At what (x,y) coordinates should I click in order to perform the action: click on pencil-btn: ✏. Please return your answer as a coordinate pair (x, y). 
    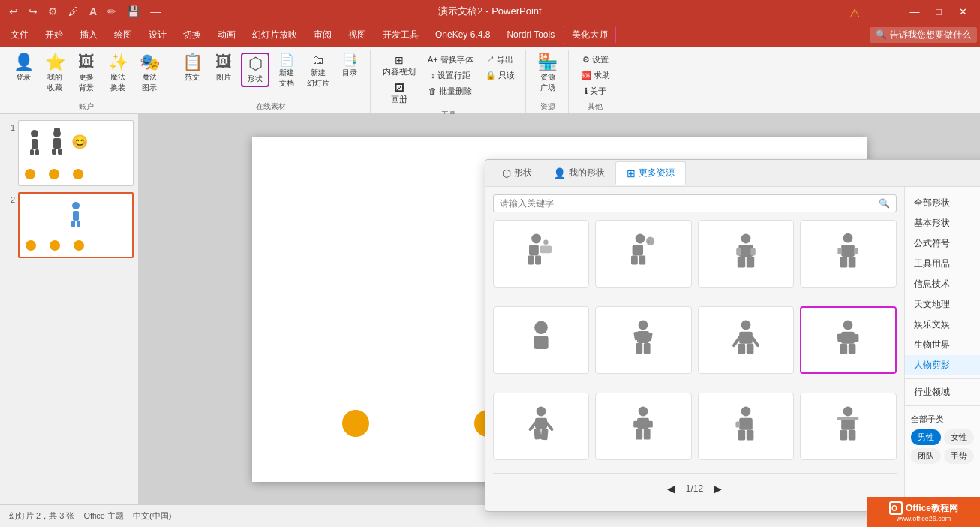
    Looking at the image, I should click on (112, 11).